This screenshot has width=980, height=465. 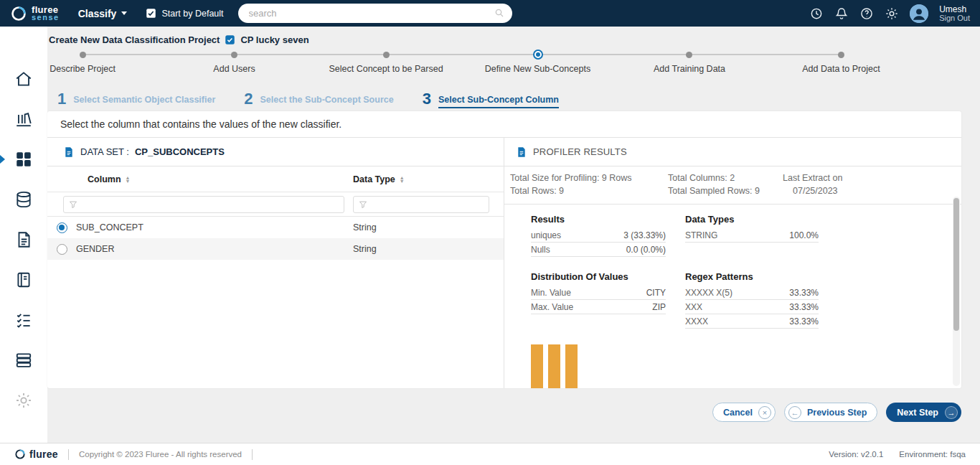 What do you see at coordinates (598, 220) in the screenshot?
I see `results-title: Results` at bounding box center [598, 220].